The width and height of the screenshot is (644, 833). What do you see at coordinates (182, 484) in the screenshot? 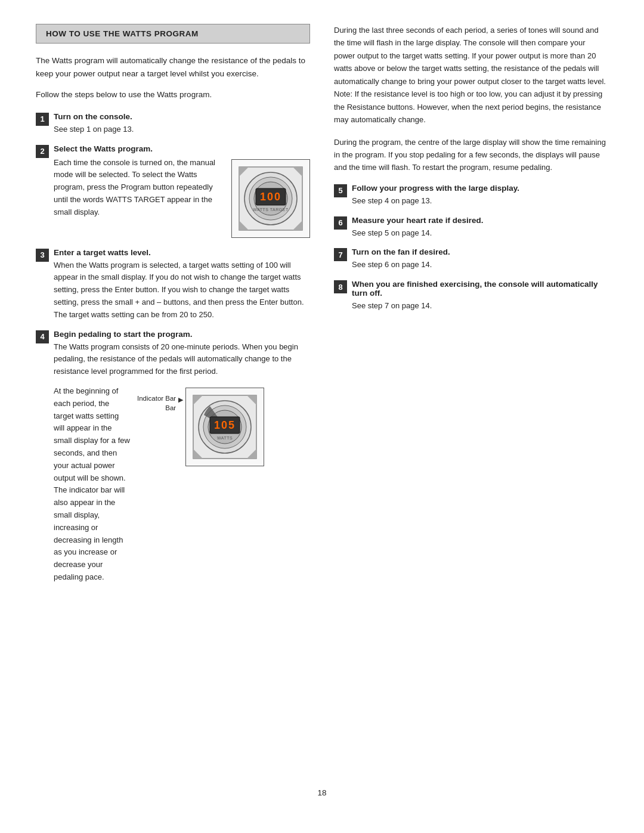
I see `step-4-image-row: At the beginning of each period, the tar…` at bounding box center [182, 484].